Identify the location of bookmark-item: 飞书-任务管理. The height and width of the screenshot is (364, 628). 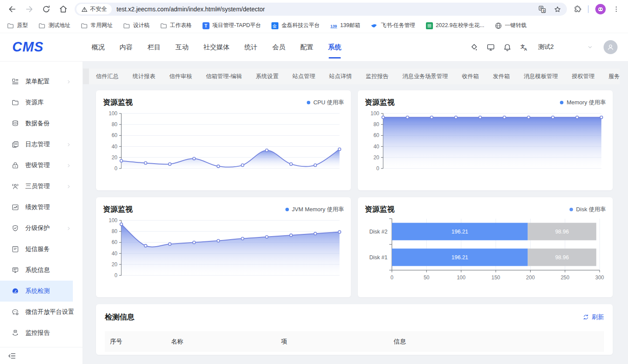
(393, 25).